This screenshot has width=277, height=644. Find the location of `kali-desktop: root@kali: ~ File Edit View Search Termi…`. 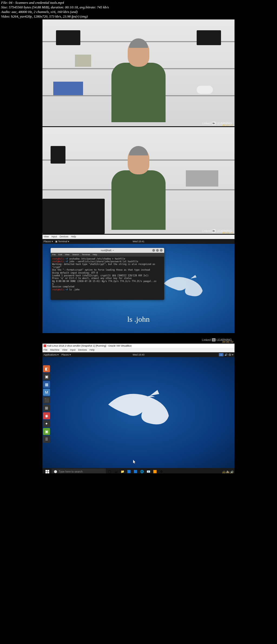

kali-desktop: root@kali: ~ File Edit View Search Termi… is located at coordinates (138, 288).